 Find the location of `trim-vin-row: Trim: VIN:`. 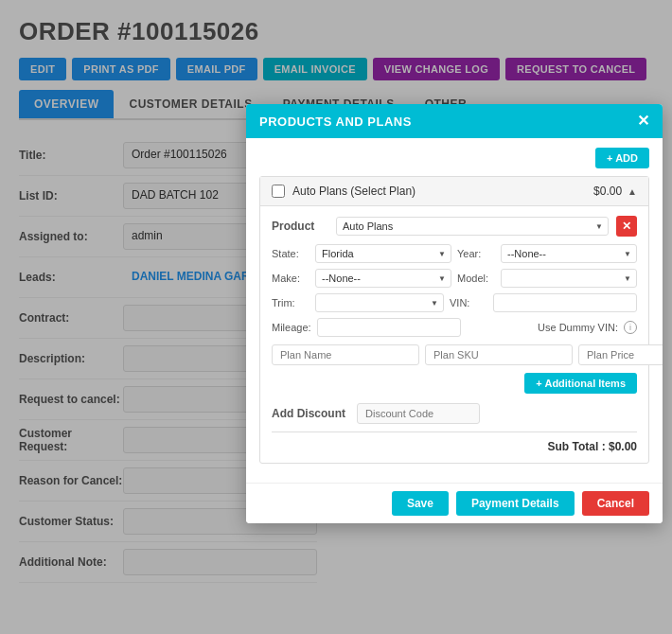

trim-vin-row: Trim: VIN: is located at coordinates (454, 303).